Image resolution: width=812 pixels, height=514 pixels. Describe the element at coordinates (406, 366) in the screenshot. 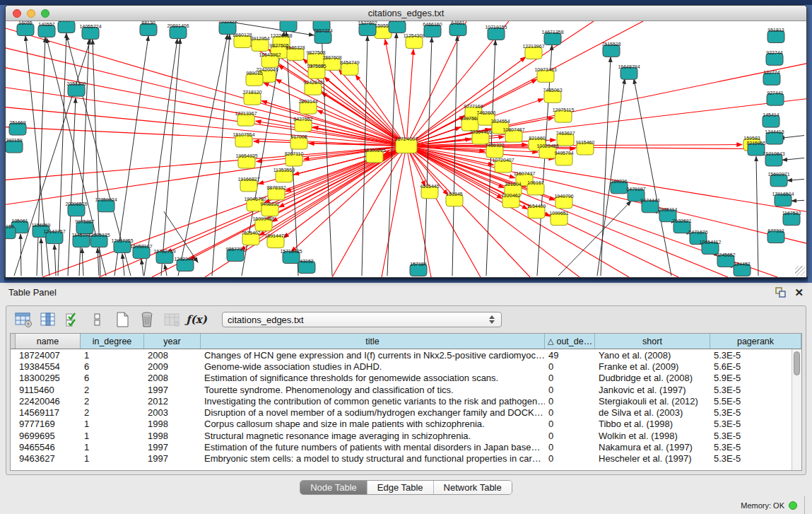

I see `table-row: 1938455462009Genome-wide association stu…` at that location.